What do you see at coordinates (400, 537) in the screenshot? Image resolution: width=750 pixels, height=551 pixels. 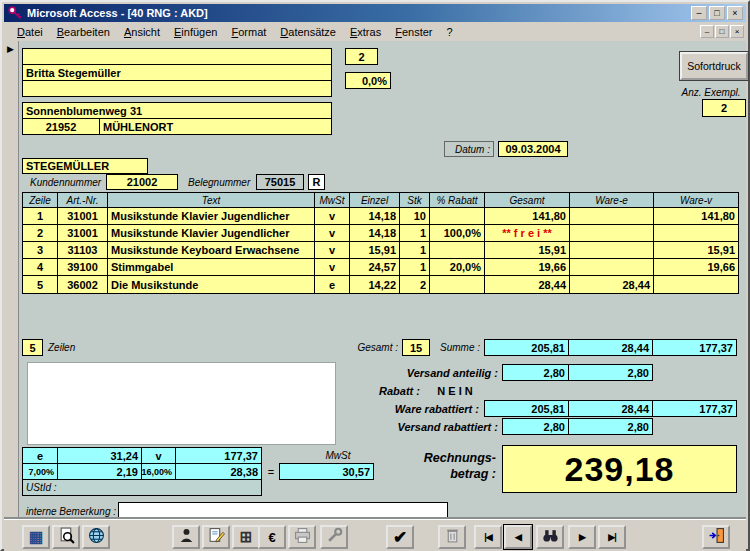 I see `confirm-button: ✔` at bounding box center [400, 537].